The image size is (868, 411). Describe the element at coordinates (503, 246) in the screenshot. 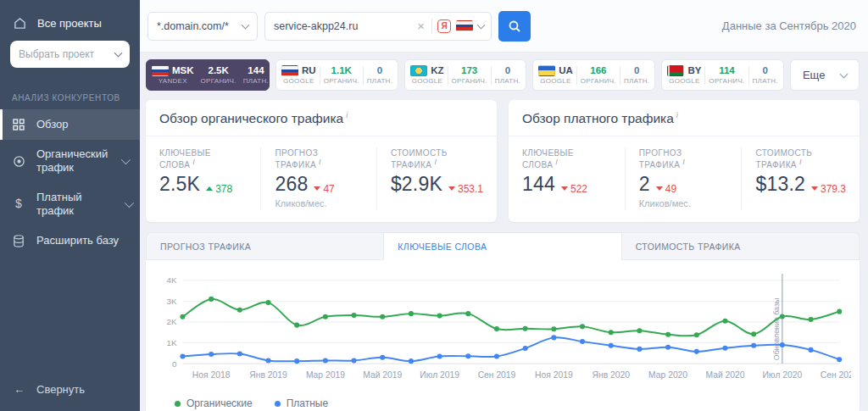

I see `chart-tabs: ПРОГНОЗ ТРАФИКА КЛЮЧЕВЫЕ СЛОВА СТОИМОСТЬ…` at that location.